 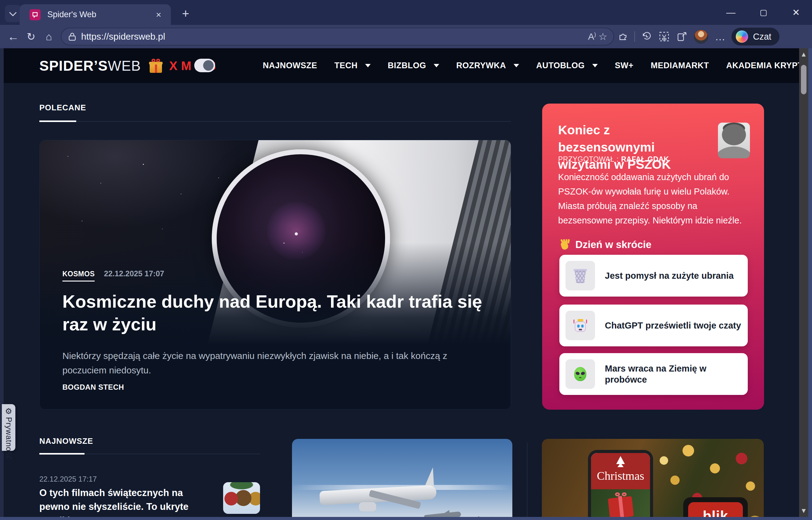 What do you see at coordinates (35, 15) in the screenshot?
I see `site-favicon-icon` at bounding box center [35, 15].